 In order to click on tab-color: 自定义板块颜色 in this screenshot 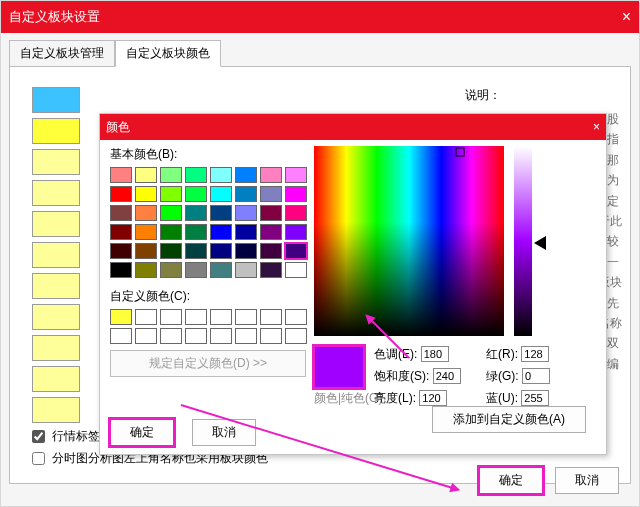, I will do `click(168, 54)`.